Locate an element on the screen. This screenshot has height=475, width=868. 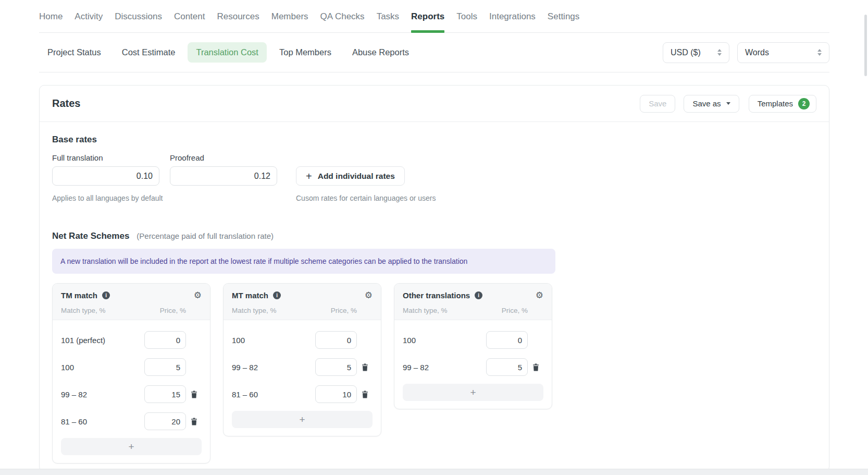
full-translation-field: Full translation is located at coordinates (106, 169).